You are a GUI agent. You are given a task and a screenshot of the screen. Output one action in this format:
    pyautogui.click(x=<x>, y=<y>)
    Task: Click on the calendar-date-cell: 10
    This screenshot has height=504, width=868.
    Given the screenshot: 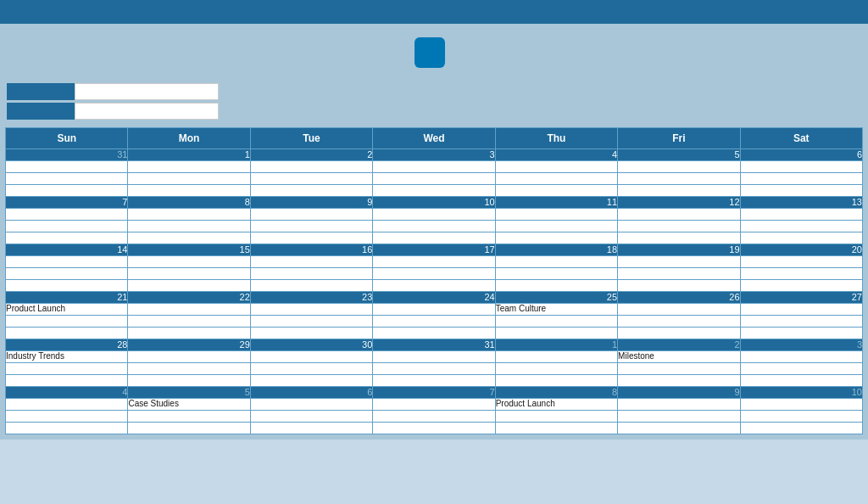 What is the action you would take?
    pyautogui.click(x=801, y=393)
    